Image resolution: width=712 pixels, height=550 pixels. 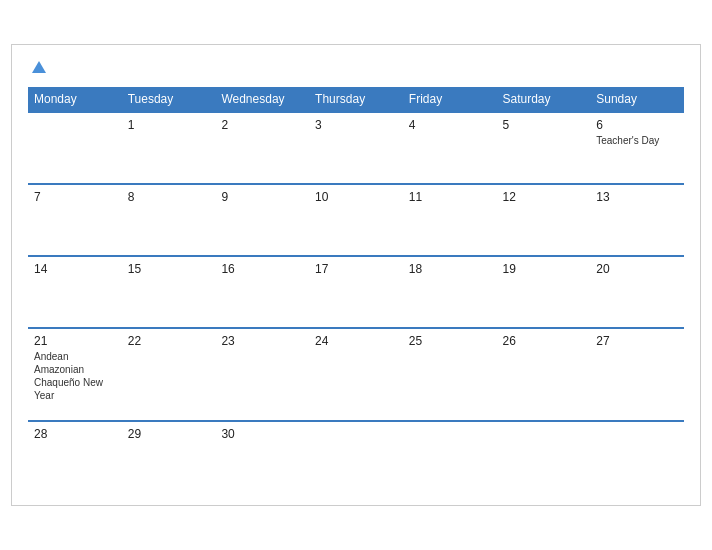 What do you see at coordinates (450, 148) in the screenshot?
I see `calendar-cell: 4` at bounding box center [450, 148].